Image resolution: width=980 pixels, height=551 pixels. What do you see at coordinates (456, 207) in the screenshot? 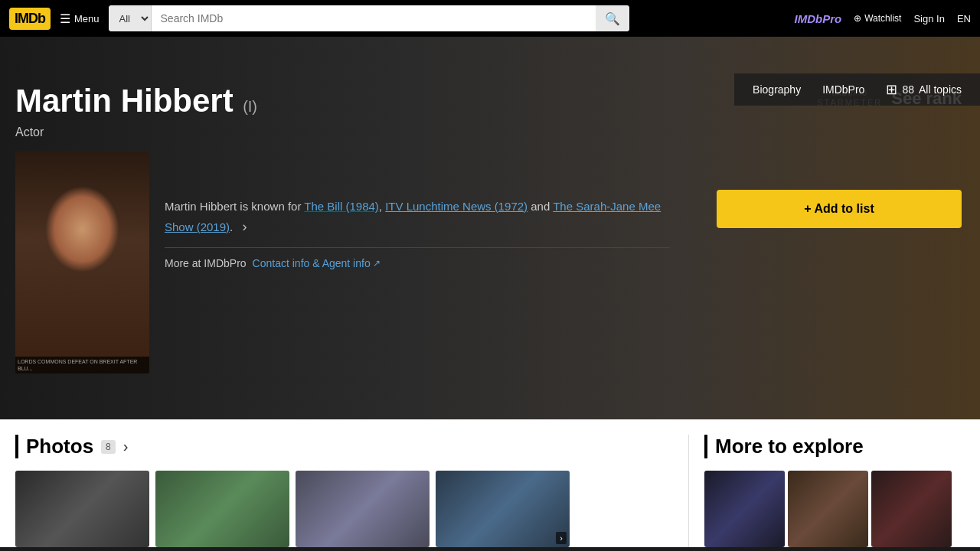
I see `known-for-link-itv: ITV Lunchtime News (1972)` at bounding box center [456, 207].